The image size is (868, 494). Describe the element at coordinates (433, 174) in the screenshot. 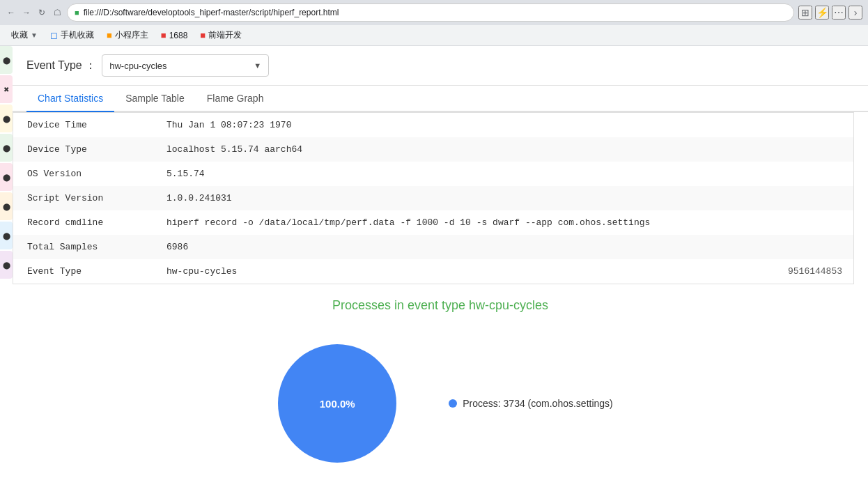

I see `table-row: OS Version 5.15.74` at that location.